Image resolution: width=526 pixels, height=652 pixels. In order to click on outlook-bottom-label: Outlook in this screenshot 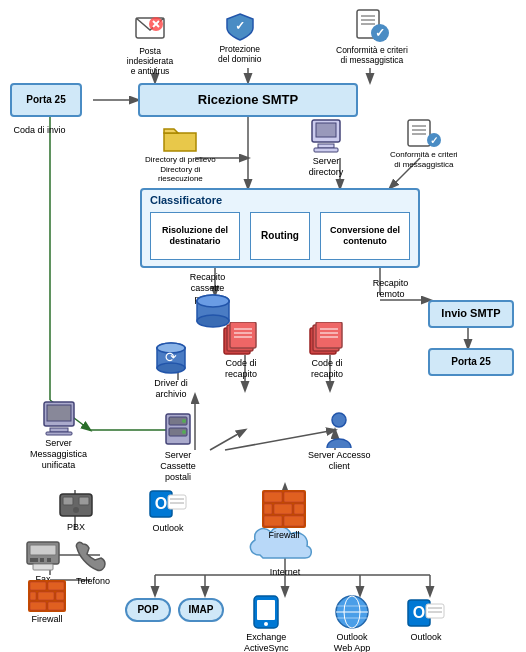, I will do `click(426, 638)`.